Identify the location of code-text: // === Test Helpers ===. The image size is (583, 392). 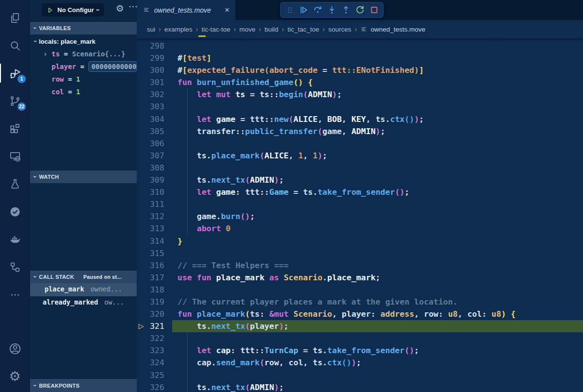
(377, 265).